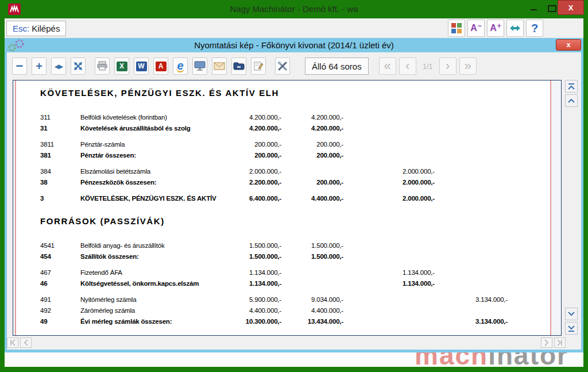 Image resolution: width=588 pixels, height=372 pixels. What do you see at coordinates (26, 343) in the screenshot?
I see `scroll-left-icon` at bounding box center [26, 343].